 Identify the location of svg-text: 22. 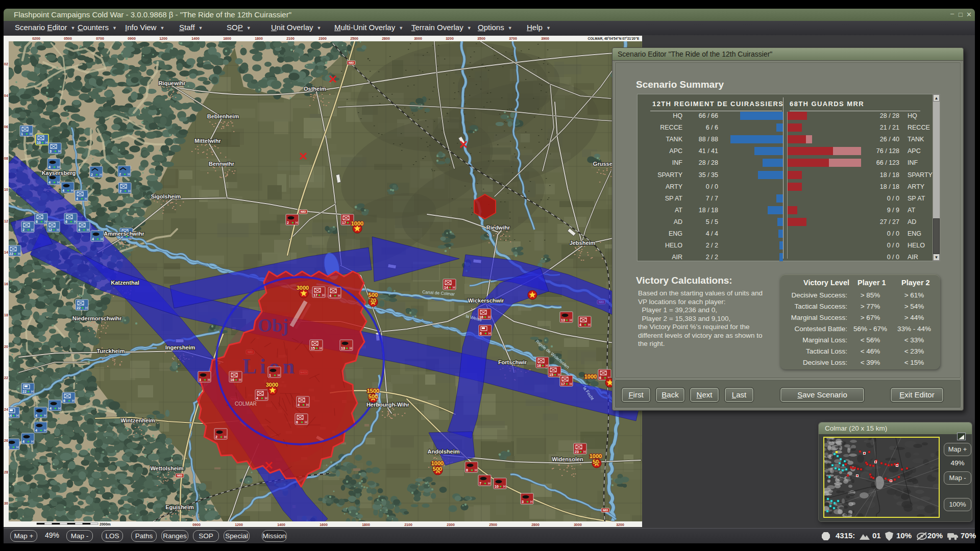
(6, 378).